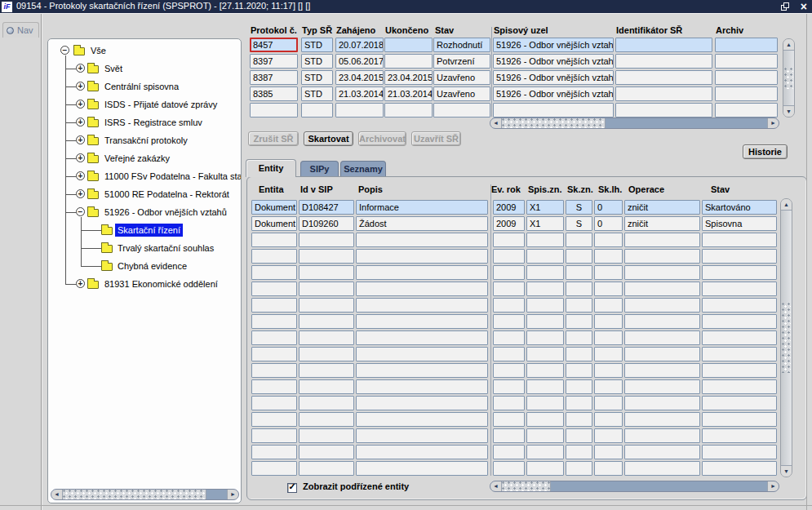  What do you see at coordinates (65, 51) in the screenshot?
I see `tree-expander-icon: −` at bounding box center [65, 51].